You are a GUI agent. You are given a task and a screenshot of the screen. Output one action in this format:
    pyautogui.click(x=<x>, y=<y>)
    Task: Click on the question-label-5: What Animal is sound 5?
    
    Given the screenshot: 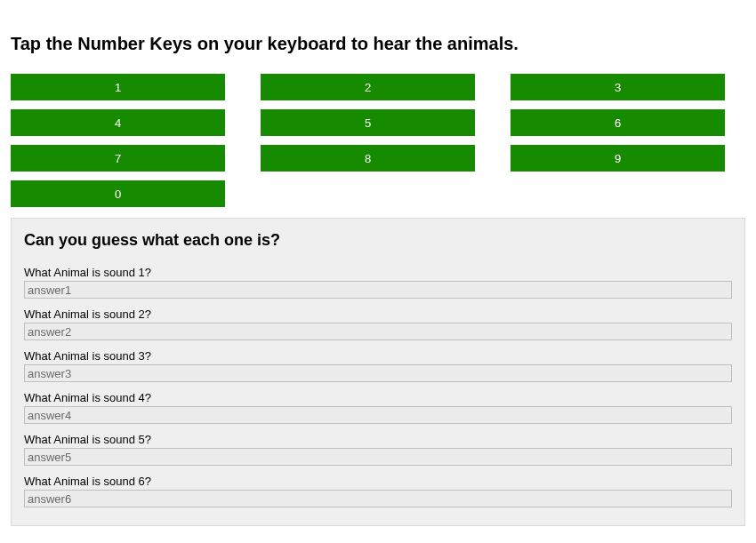 What is the action you would take?
    pyautogui.click(x=378, y=439)
    